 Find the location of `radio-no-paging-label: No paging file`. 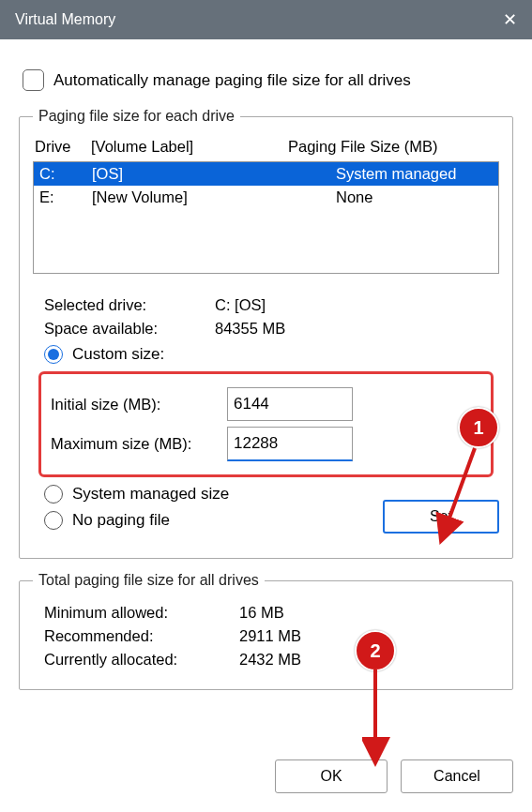

radio-no-paging-label: No paging file is located at coordinates (121, 520).